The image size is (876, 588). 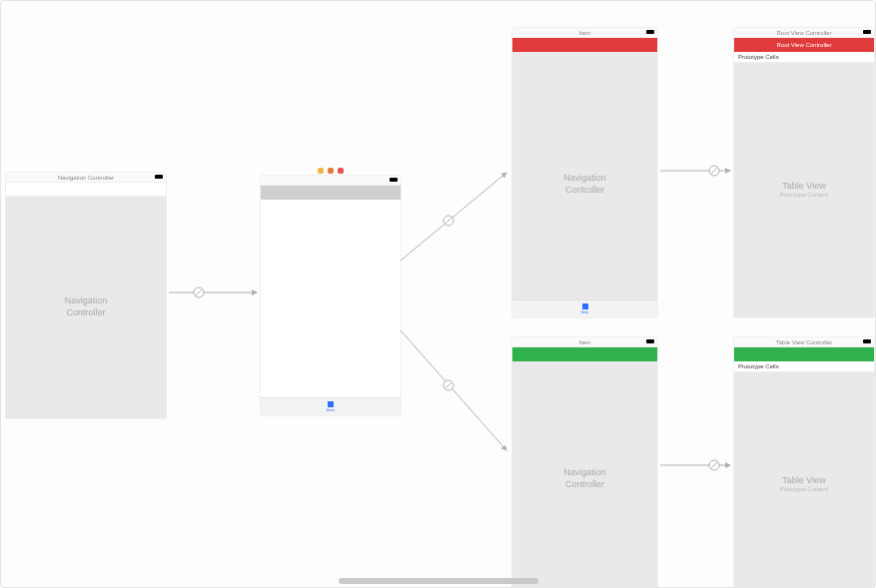 What do you see at coordinates (331, 171) in the screenshot?
I see `scene-selected-badges` at bounding box center [331, 171].